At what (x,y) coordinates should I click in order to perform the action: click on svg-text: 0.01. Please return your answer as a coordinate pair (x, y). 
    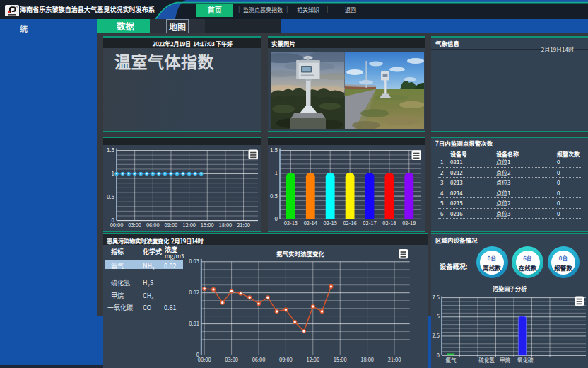
    Looking at the image, I should click on (194, 323).